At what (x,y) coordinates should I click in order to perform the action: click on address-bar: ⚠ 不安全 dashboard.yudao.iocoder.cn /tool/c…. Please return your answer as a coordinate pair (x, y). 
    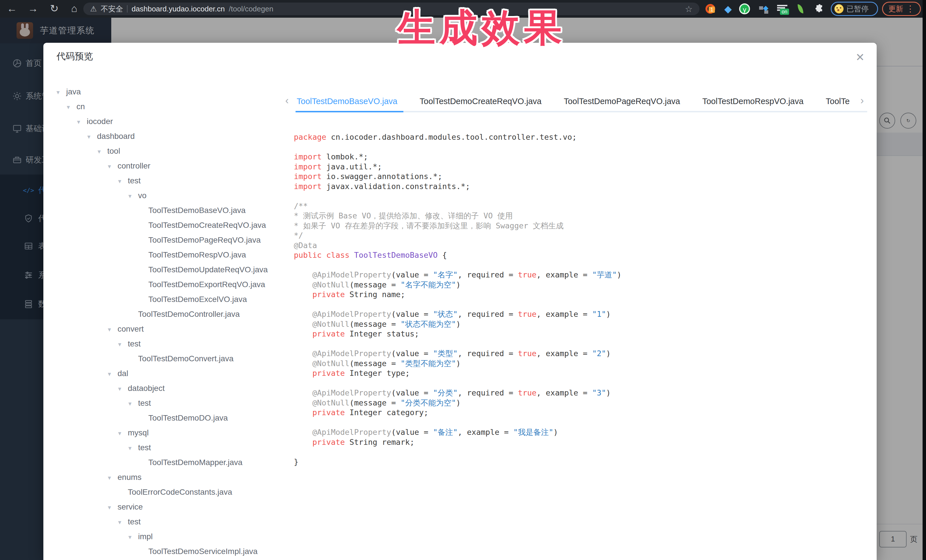
    Looking at the image, I should click on (392, 9).